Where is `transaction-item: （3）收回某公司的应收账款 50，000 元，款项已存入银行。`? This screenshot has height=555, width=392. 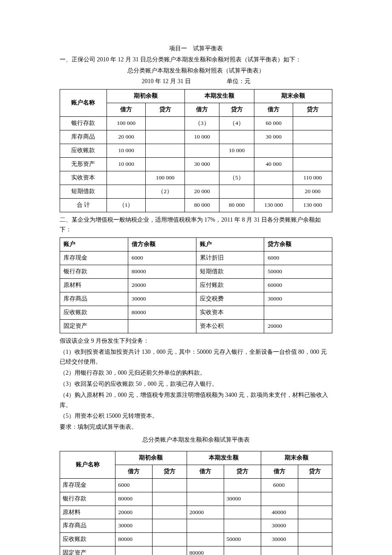
transaction-item: （3）收回某公司的应收账款 50，000 元，款项已存入银行。 is located at coordinates (196, 384).